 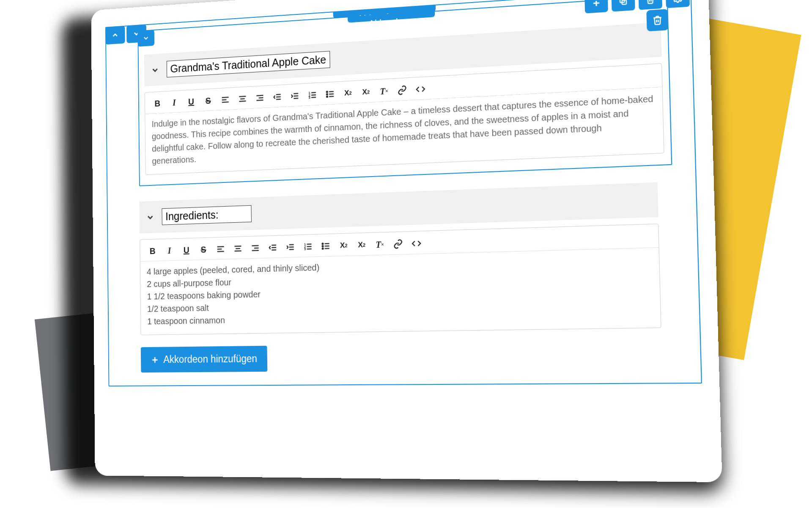 I want to click on item-collapse-toggle, so click(x=146, y=38).